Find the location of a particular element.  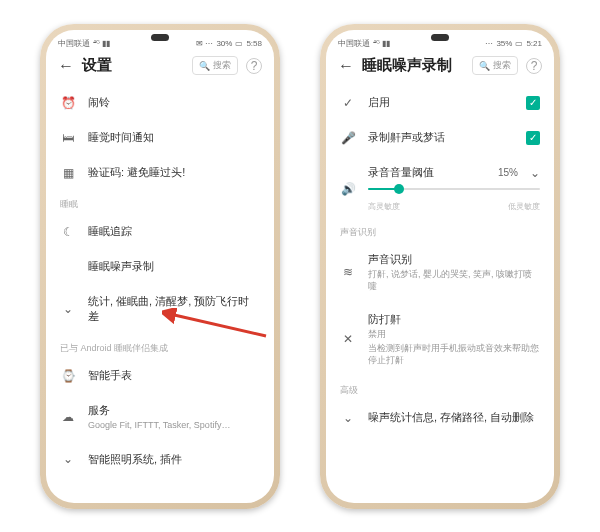

row-sound-detect: ≋声音识别打鼾, 说梦话, 婴儿的哭笑, 笑声, 咳嗽打喷嚏 is located at coordinates (440, 272).